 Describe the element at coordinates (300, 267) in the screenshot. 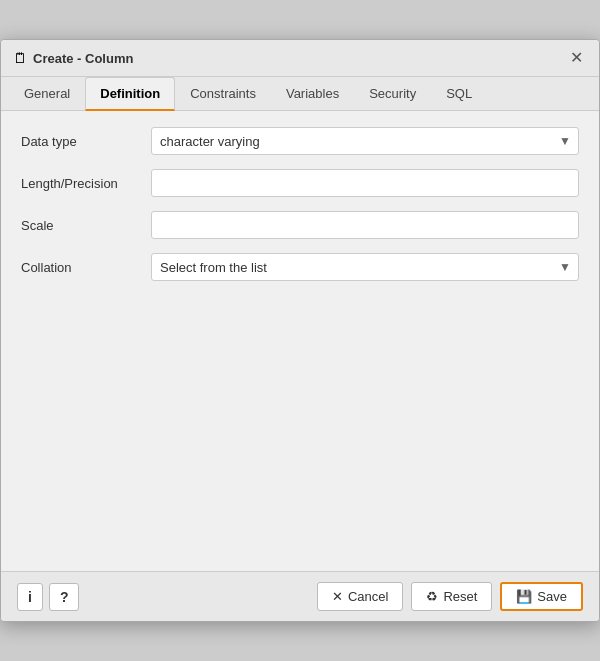

I see `collation-row: Collation Select from the list ▼` at that location.